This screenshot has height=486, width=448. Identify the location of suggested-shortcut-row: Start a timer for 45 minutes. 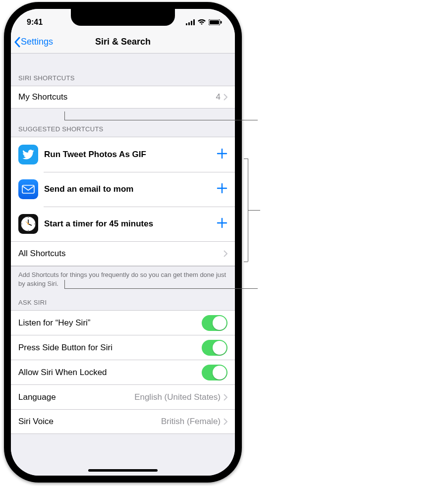
(123, 224).